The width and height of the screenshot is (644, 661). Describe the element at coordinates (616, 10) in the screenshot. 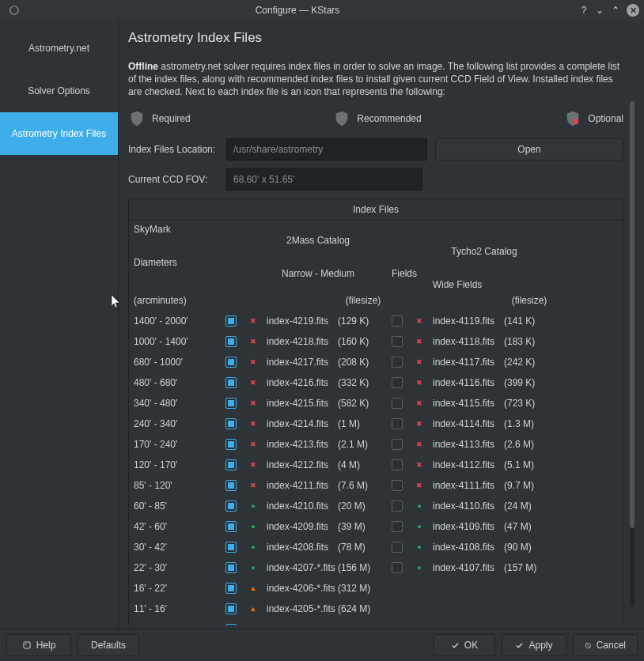

I see `chevron-up-icon: ⌃` at that location.